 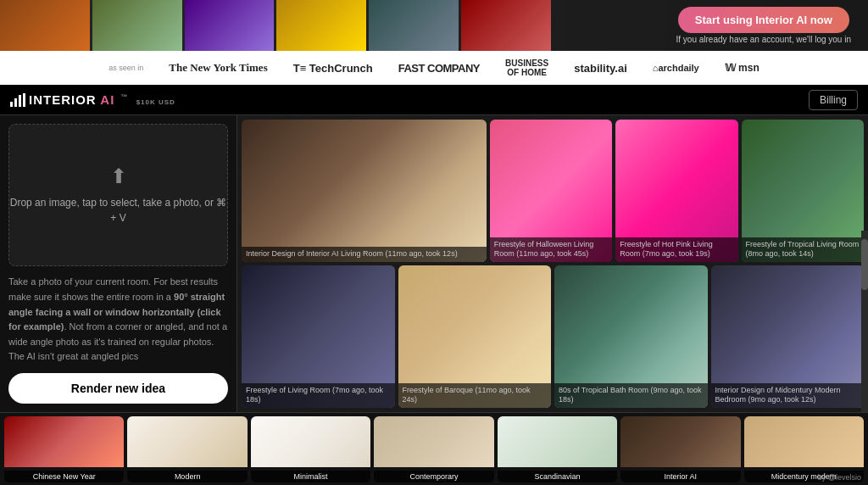 I want to click on style-item-interior-ai: Interior AI, so click(x=680, y=449).